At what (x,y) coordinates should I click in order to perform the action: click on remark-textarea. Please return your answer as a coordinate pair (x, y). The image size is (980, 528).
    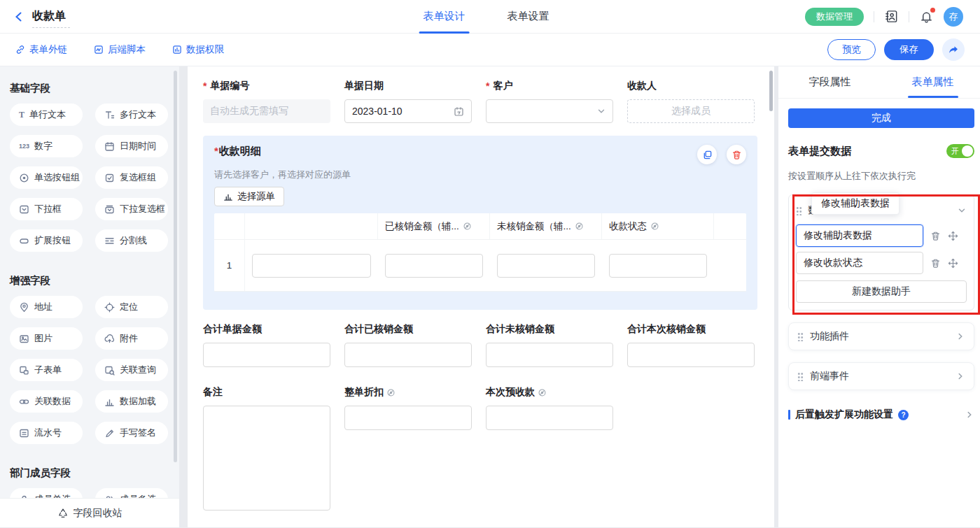
    Looking at the image, I should click on (267, 458).